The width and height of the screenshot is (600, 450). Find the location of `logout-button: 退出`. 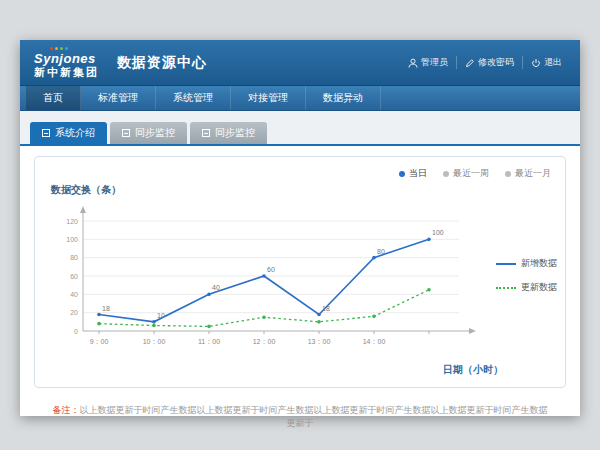

logout-button: 退出 is located at coordinates (546, 62).